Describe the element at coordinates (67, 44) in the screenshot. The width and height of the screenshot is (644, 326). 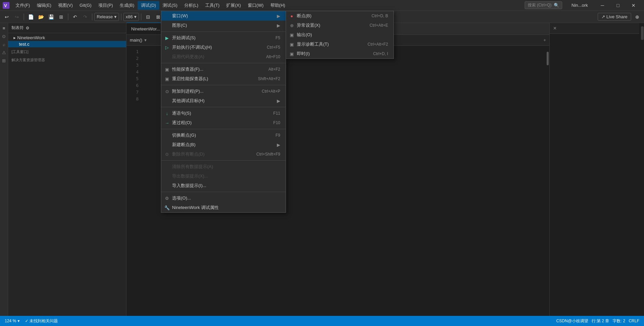
I see `tree-file-testc: test.c` at that location.